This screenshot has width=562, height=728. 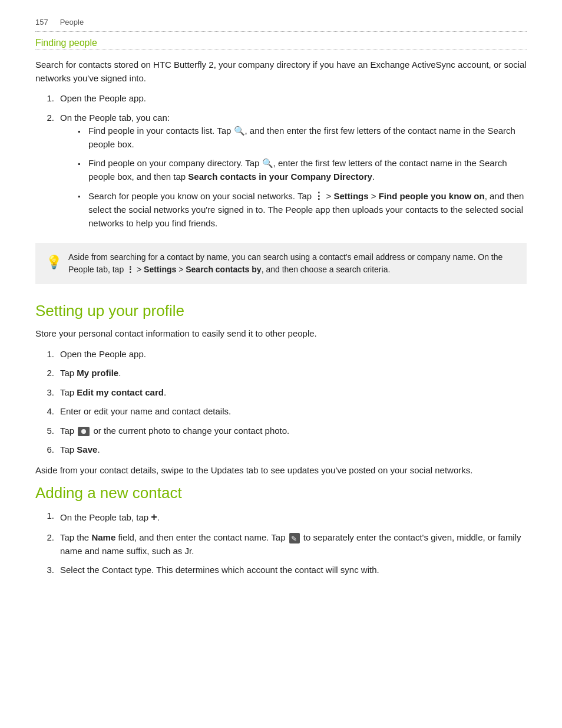 I want to click on search-icon-2: 🔍, so click(x=267, y=163).